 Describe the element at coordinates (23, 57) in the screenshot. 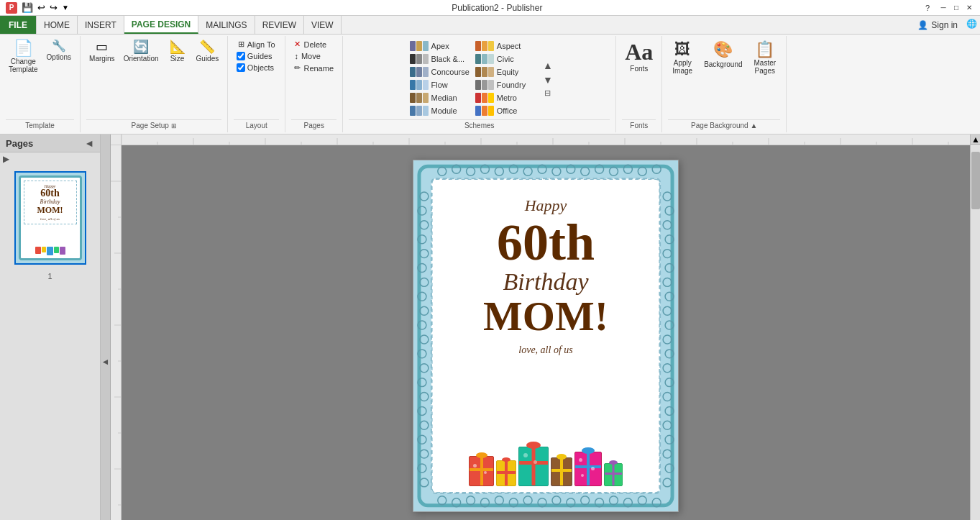

I see `change-template-button: 📄 ChangeTemplate` at that location.